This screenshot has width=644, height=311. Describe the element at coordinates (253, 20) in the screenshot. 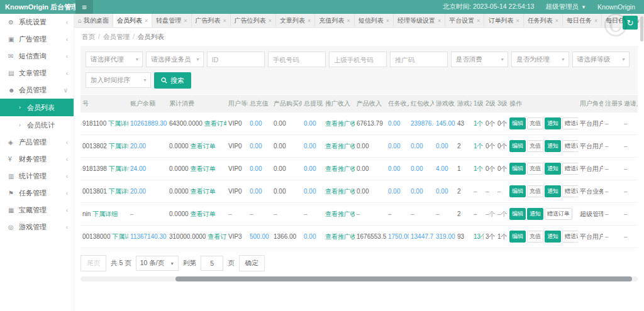

I see `tab-ad-slot-list: 广告位列表×` at that location.